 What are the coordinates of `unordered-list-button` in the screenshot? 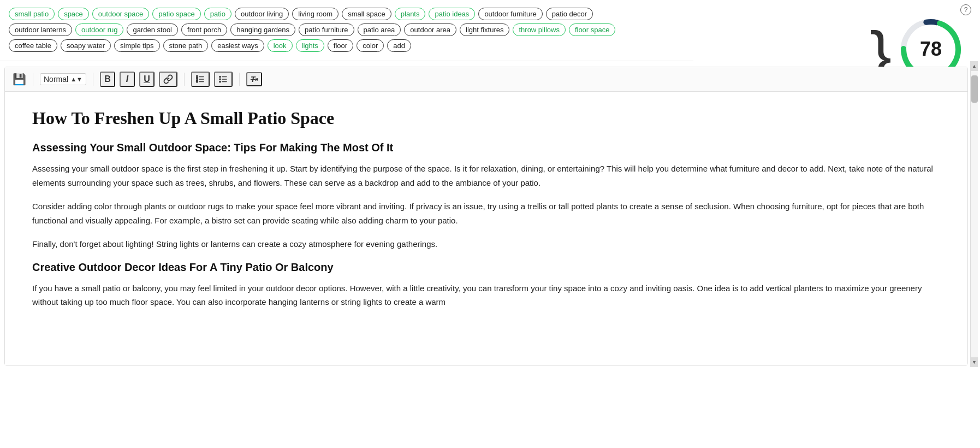 It's located at (223, 79).